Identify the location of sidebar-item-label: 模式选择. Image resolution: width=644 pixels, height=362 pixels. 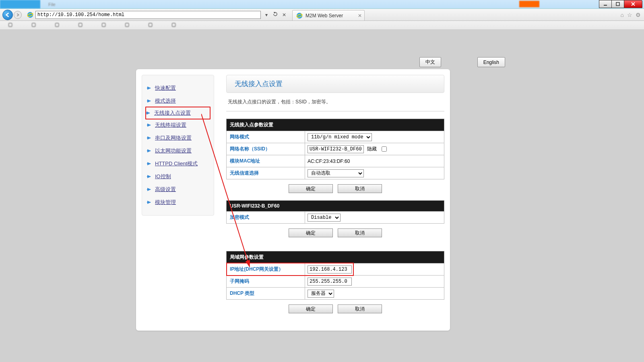
(165, 101).